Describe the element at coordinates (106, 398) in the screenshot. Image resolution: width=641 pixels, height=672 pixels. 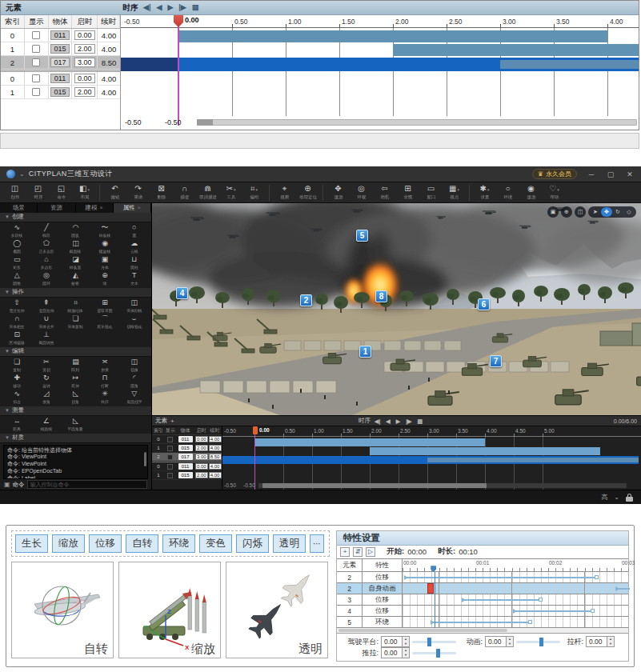
I see `tool-炸开: ✳炸开` at that location.